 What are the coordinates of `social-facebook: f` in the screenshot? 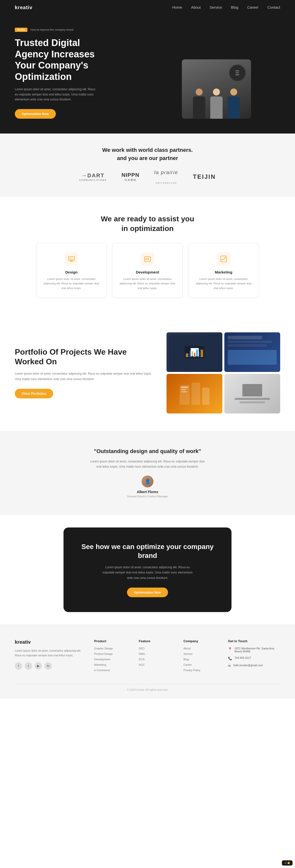 It's located at (19, 666).